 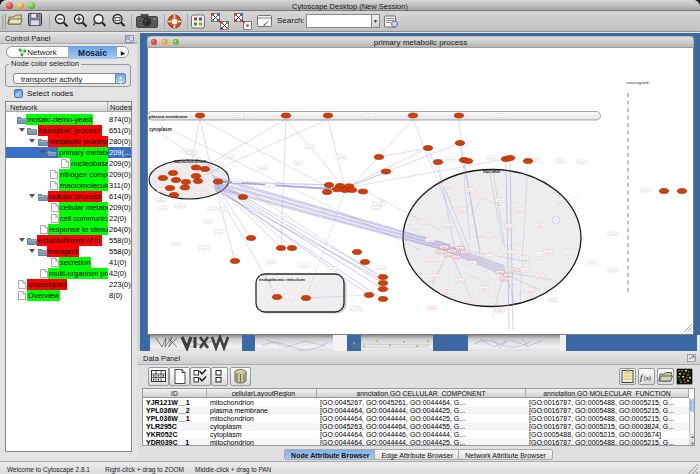 I want to click on svg-text: nucleus, so click(x=492, y=172).